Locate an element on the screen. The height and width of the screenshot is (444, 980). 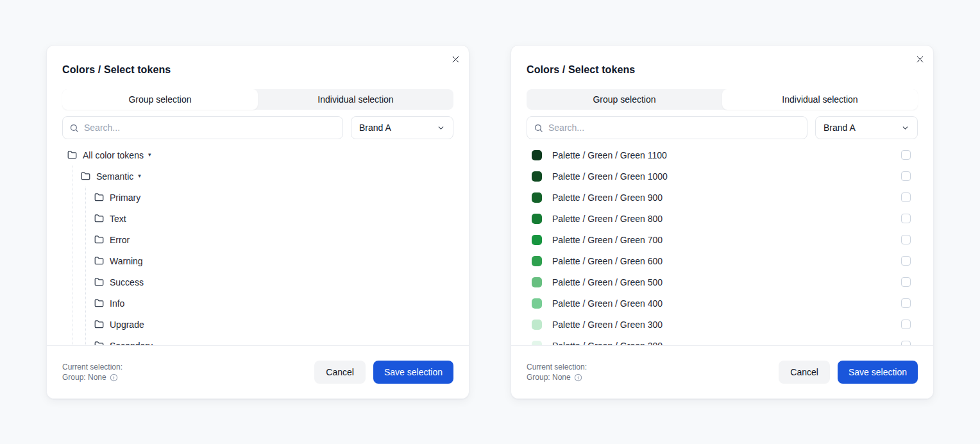
current-selection-label: Current selection: is located at coordinates (557, 367).